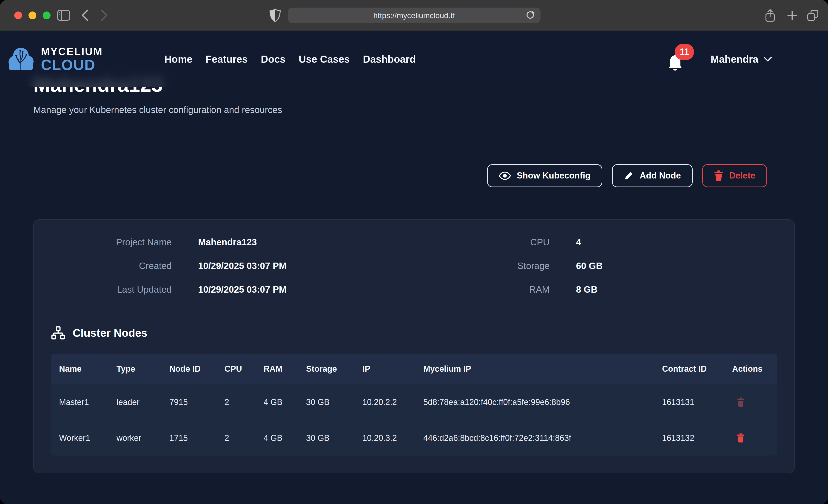 Image resolution: width=828 pixels, height=504 pixels. Describe the element at coordinates (579, 242) in the screenshot. I see `cpu-value: 4` at that location.